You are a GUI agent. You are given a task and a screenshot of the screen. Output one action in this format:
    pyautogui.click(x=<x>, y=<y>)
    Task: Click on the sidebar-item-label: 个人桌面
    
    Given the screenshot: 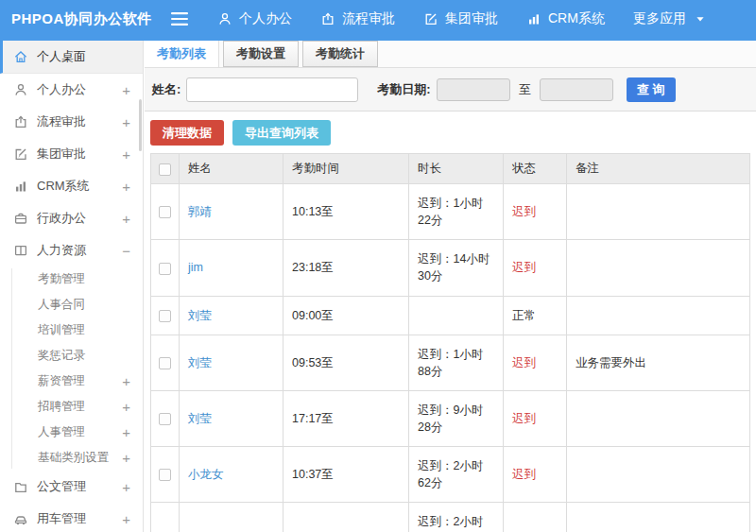 What is the action you would take?
    pyautogui.click(x=83, y=57)
    